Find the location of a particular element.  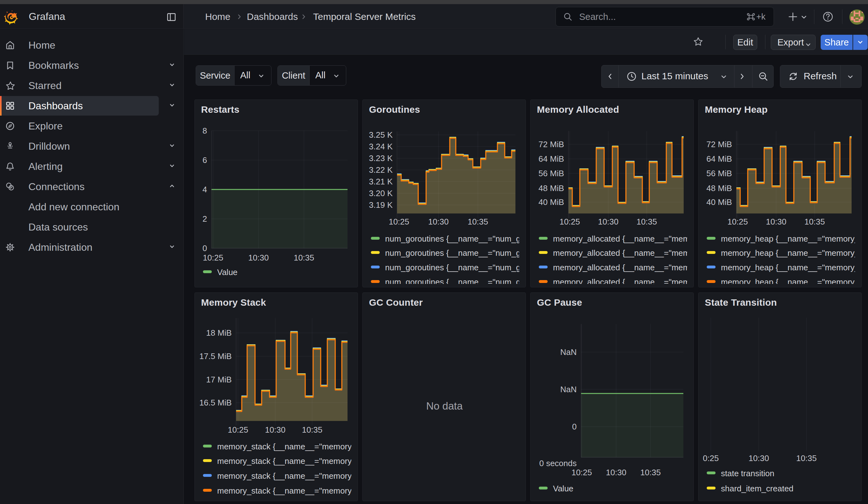

svg-text: 4 is located at coordinates (205, 189).